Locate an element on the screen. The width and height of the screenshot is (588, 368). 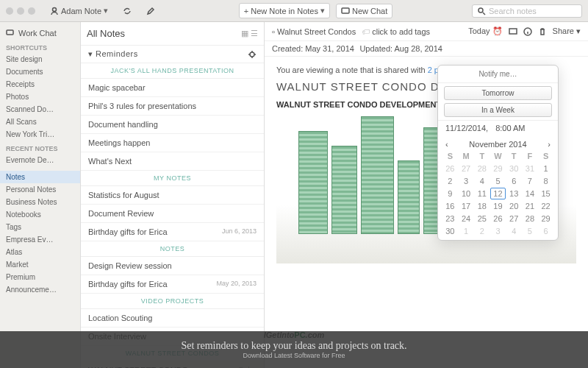
note-list-title: All Notes is located at coordinates (106, 34).